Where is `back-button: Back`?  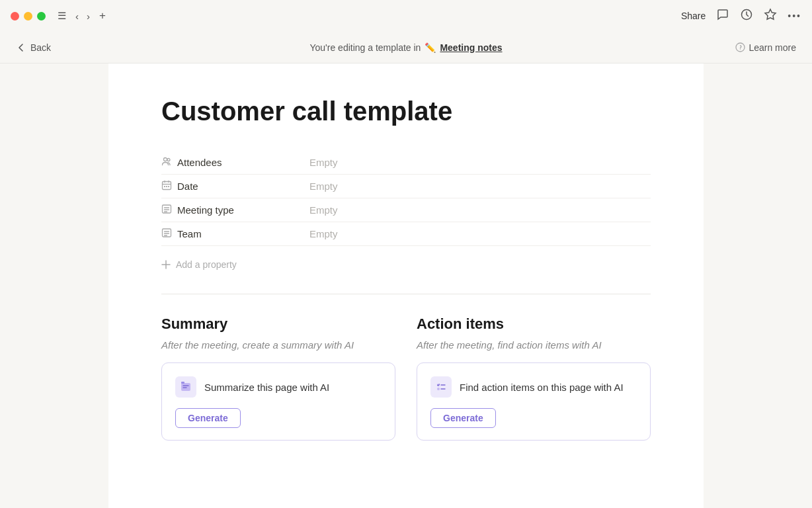
back-button: Back is located at coordinates (33, 48).